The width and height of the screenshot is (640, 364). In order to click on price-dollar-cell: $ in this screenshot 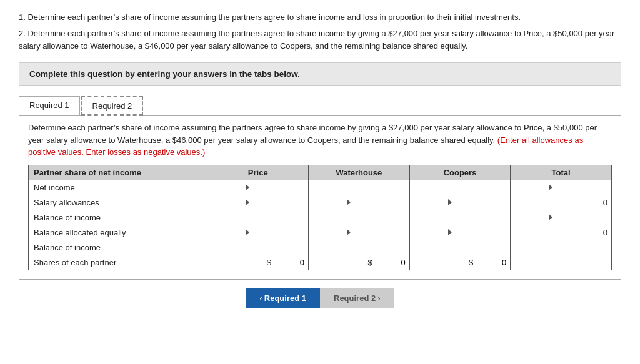, I will do `click(258, 262)`.